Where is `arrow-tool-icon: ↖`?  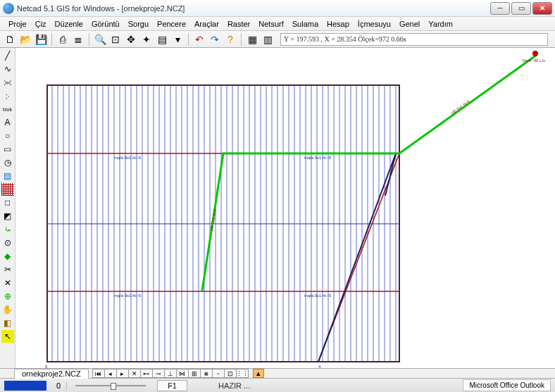 arrow-tool-icon: ↖ is located at coordinates (8, 336).